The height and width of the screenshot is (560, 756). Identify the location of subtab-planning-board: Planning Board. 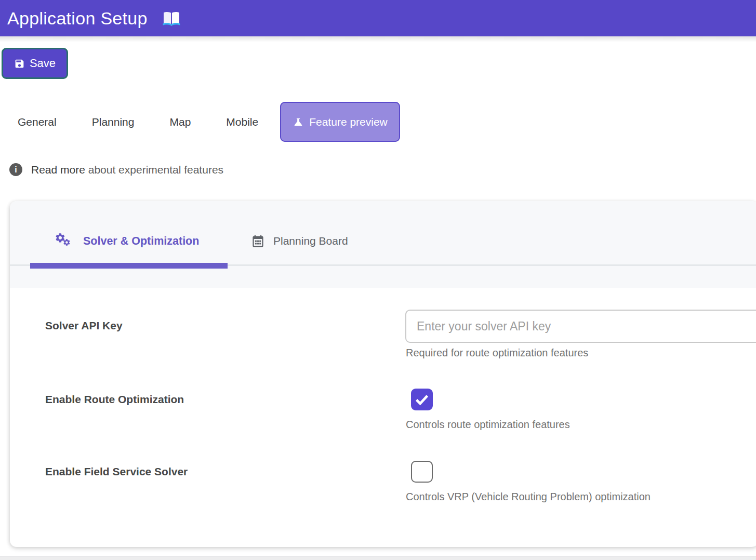
(299, 241).